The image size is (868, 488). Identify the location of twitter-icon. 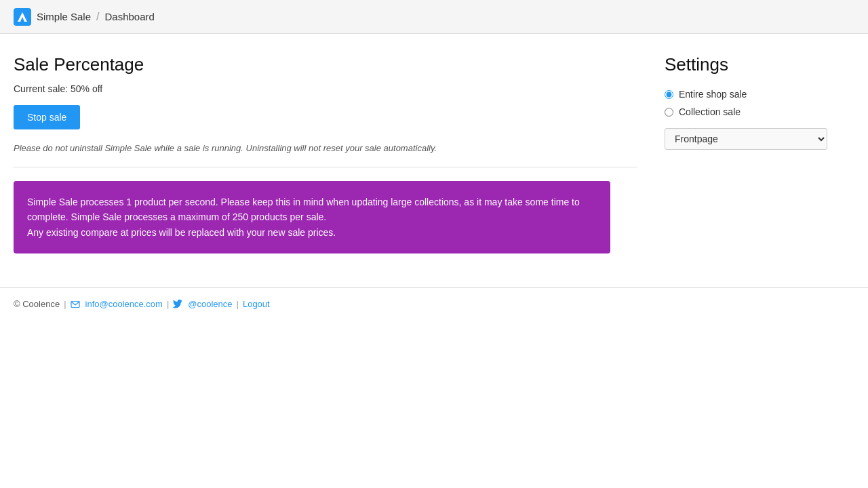
(178, 304).